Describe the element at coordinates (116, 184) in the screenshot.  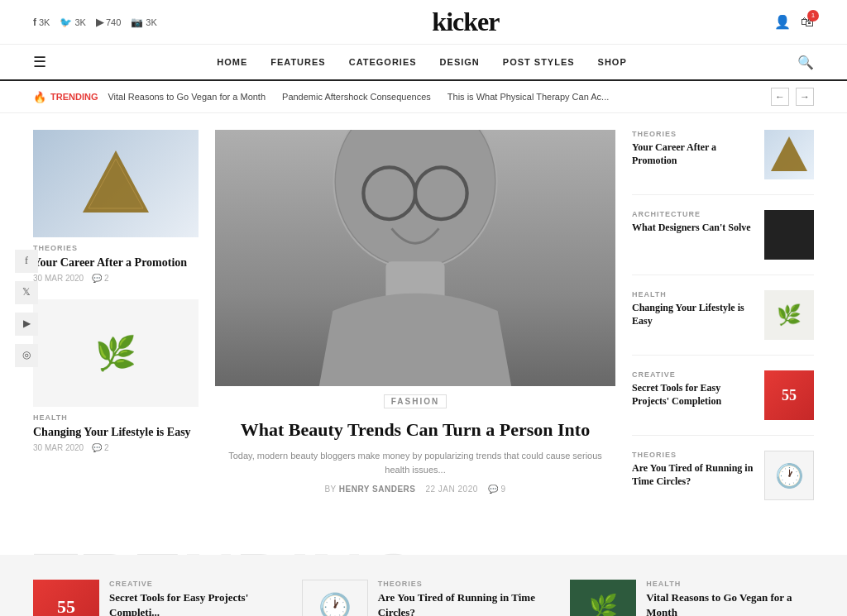
I see `left-card-1-image` at that location.